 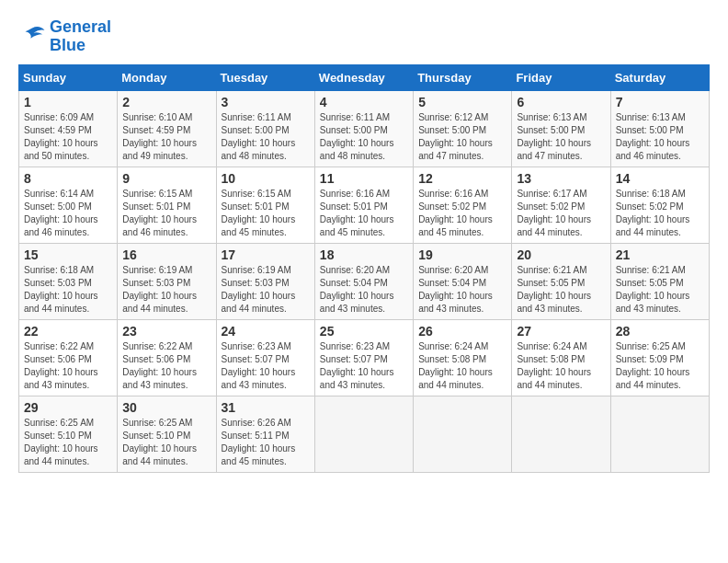 What do you see at coordinates (462, 102) in the screenshot?
I see `day-number: 5` at bounding box center [462, 102].